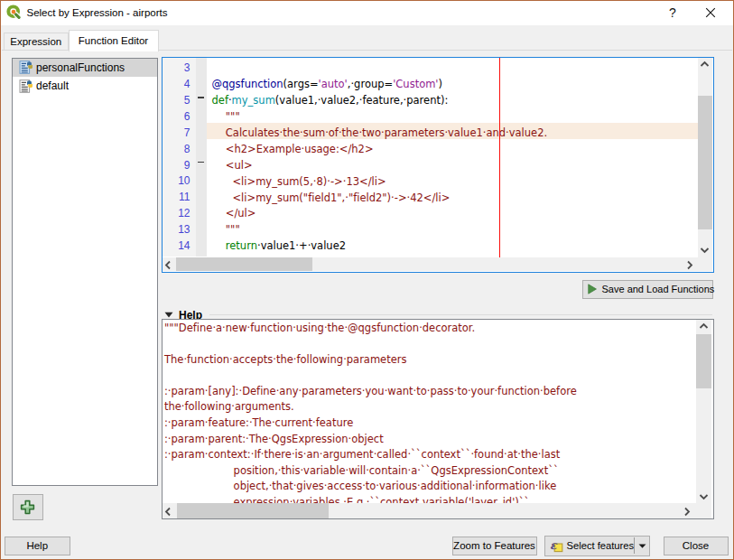 The height and width of the screenshot is (560, 734). Describe the element at coordinates (85, 87) in the screenshot. I see `function-list-item-default: default` at that location.